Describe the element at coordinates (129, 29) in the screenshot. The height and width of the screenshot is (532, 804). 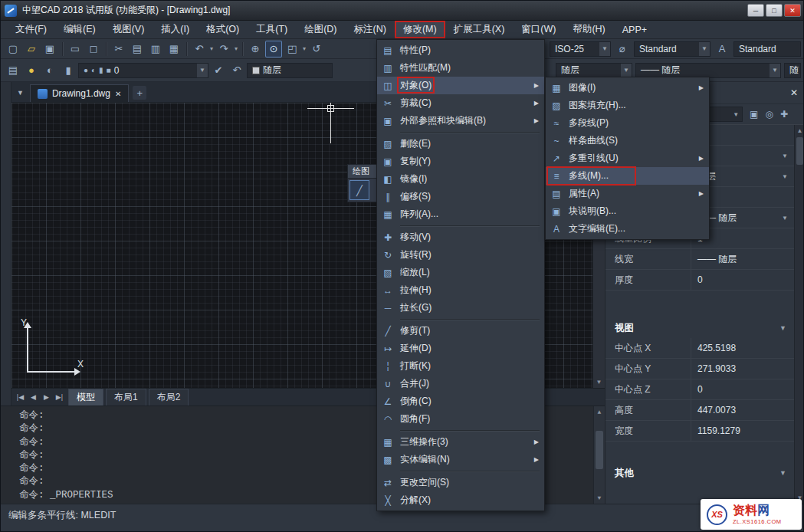
I see `menubar-item-view: 视图(V)` at that location.